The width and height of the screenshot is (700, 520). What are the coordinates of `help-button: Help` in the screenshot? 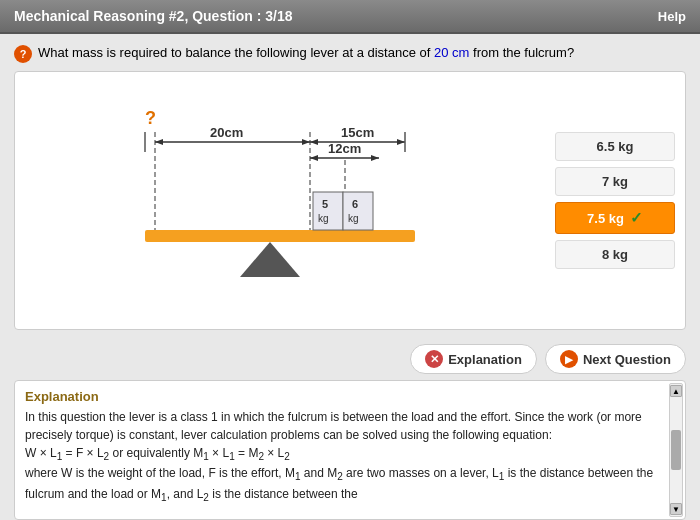 It's located at (672, 16).